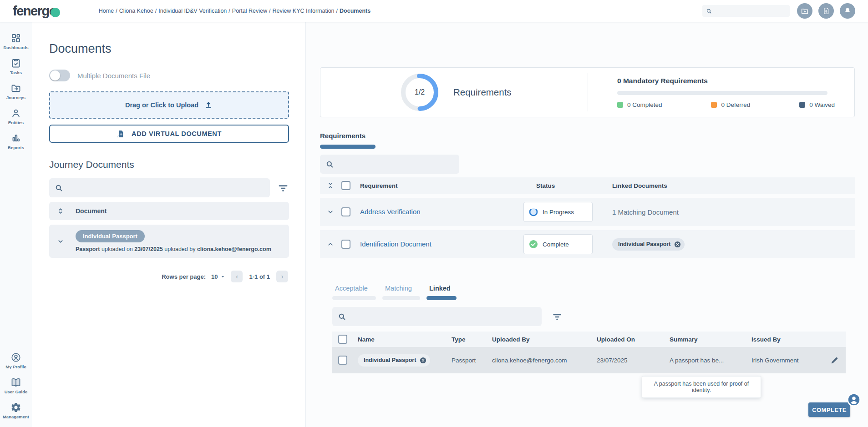 Image resolution: width=868 pixels, height=427 pixels. I want to click on assistant-bubble-icon, so click(854, 400).